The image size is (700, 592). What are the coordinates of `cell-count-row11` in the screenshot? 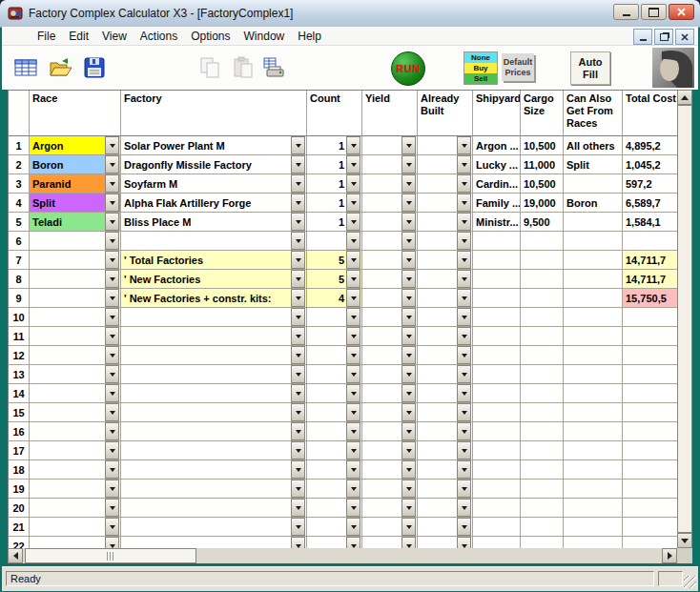 It's located at (335, 337).